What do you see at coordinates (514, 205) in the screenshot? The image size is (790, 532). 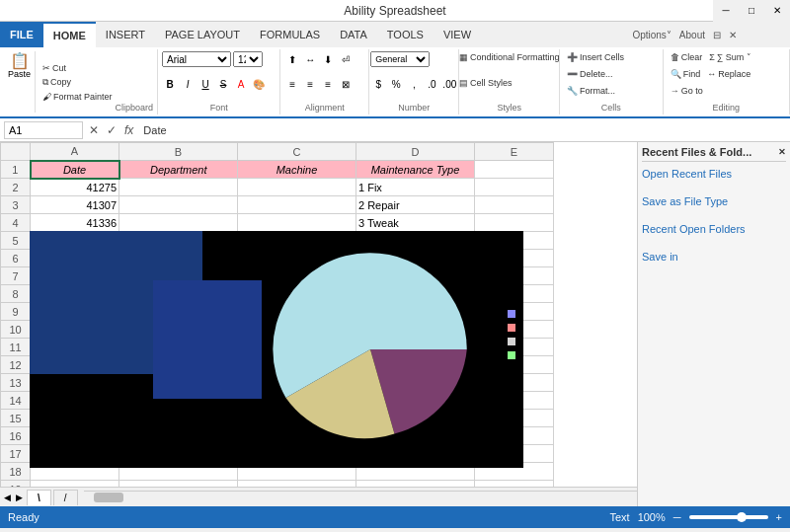 I see `cell-e3` at bounding box center [514, 205].